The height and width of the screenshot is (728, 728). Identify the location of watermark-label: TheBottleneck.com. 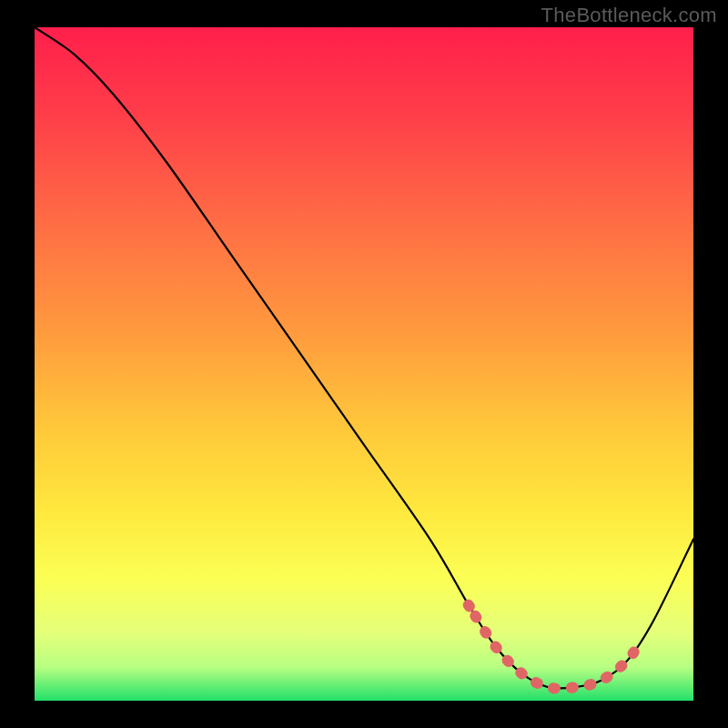
(630, 15).